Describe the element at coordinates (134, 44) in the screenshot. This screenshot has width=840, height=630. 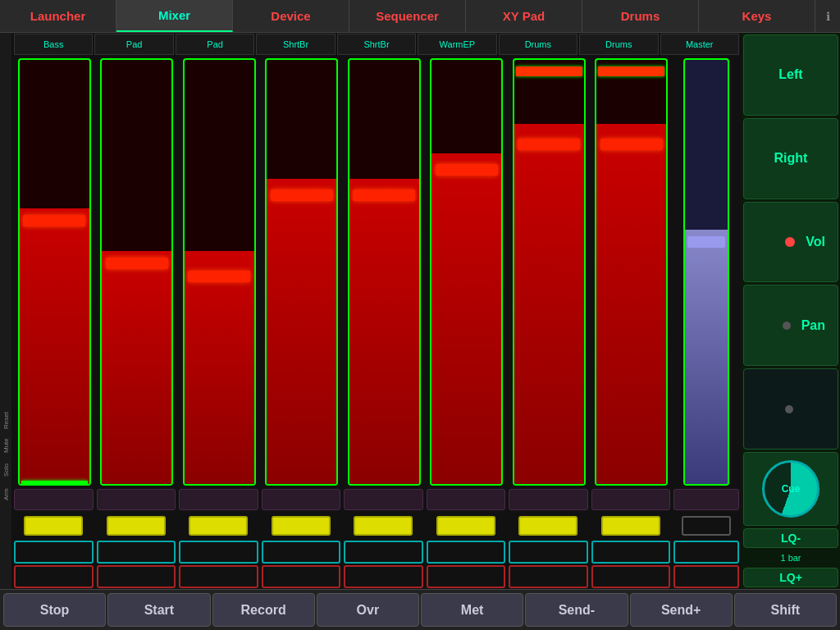
I see `channel-header-pad1: Pad` at that location.